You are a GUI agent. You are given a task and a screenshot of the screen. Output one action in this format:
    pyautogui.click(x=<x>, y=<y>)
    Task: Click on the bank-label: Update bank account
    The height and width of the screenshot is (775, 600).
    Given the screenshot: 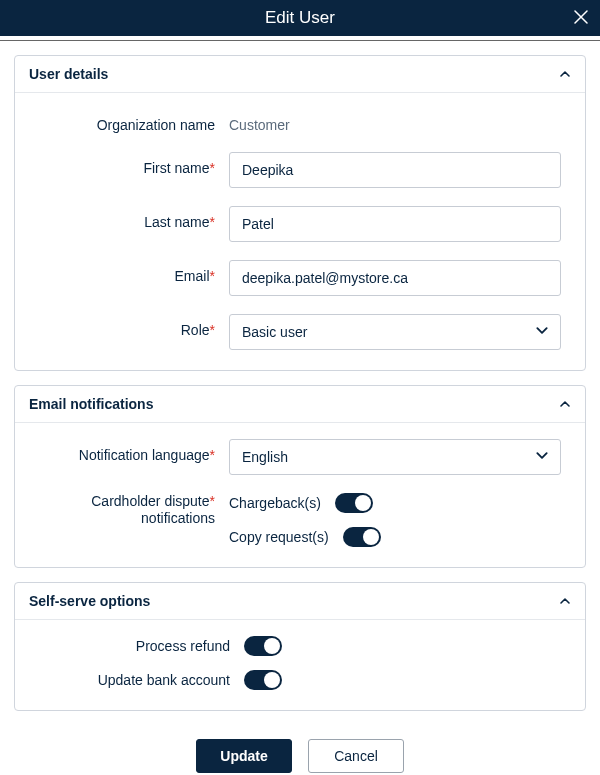 What is the action you would take?
    pyautogui.click(x=142, y=680)
    